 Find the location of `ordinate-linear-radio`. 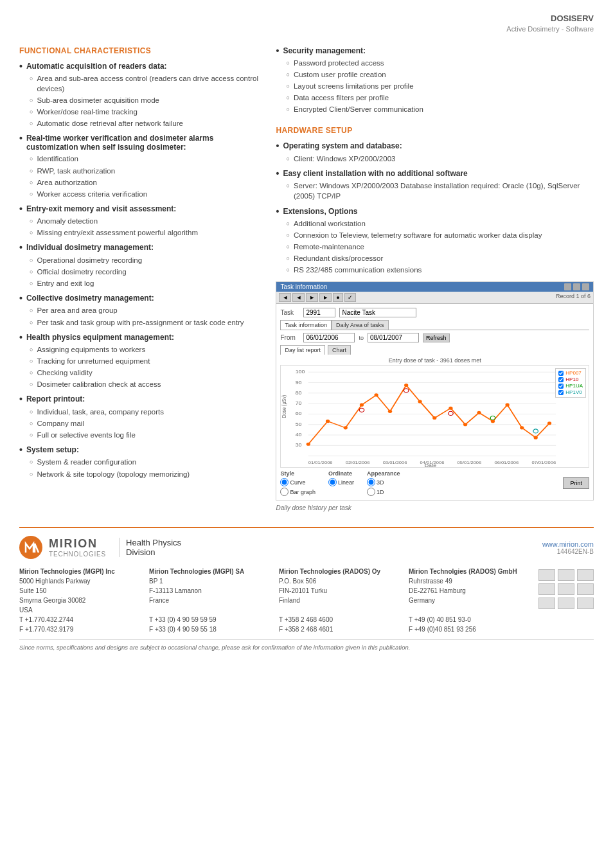

ordinate-linear-radio is located at coordinates (333, 482).